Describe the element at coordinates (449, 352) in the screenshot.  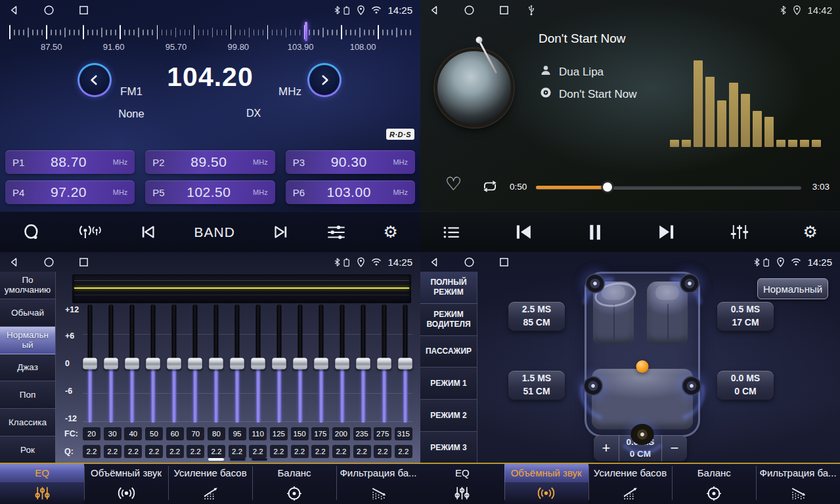
I see `mode-passenger: ПАССАЖИР` at that location.